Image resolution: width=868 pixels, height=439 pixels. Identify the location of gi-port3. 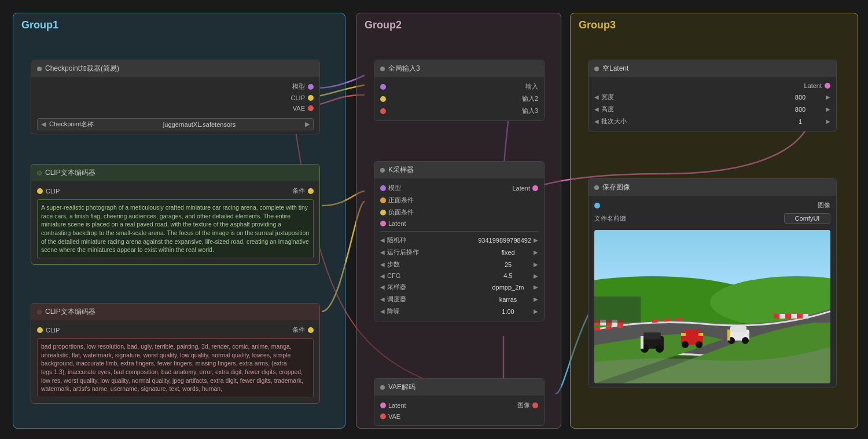
(383, 111).